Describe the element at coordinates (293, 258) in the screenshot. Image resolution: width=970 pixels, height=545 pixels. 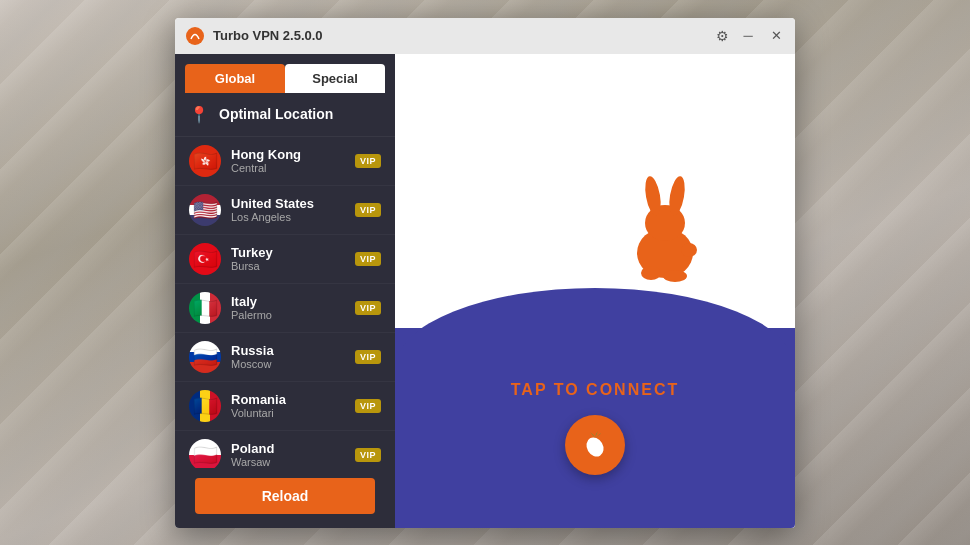
I see `server-info: Turkey Bursa` at that location.